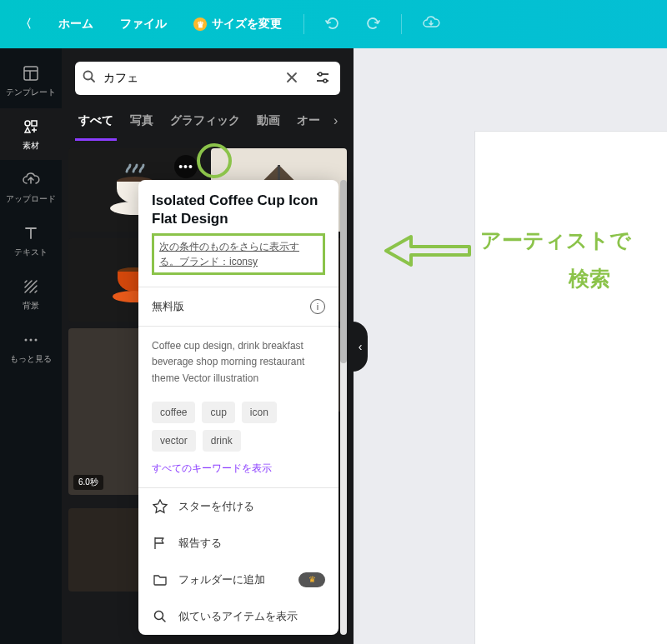 This screenshot has width=667, height=644. I want to click on sidebar-item-label: もっと見る, so click(31, 359).